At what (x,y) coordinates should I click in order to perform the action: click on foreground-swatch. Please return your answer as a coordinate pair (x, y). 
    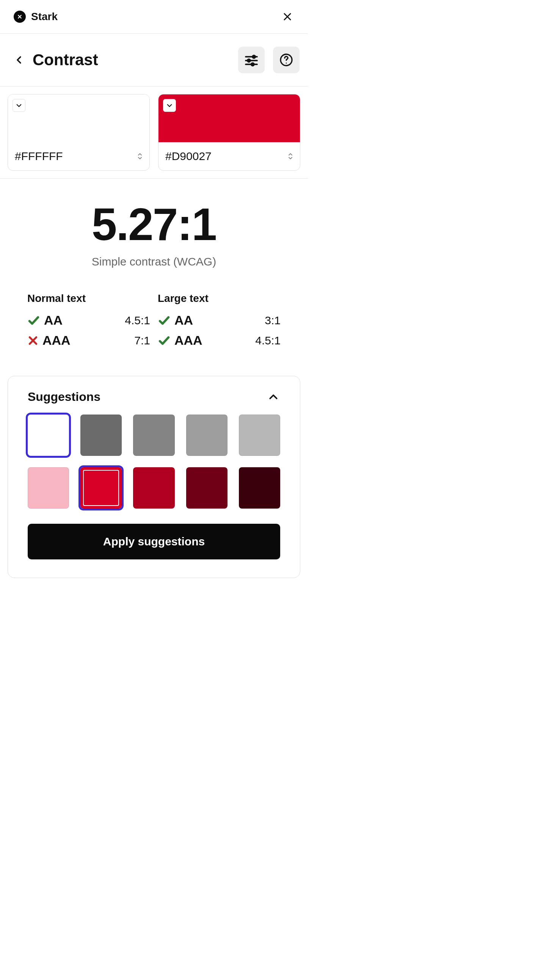
    Looking at the image, I should click on (79, 118).